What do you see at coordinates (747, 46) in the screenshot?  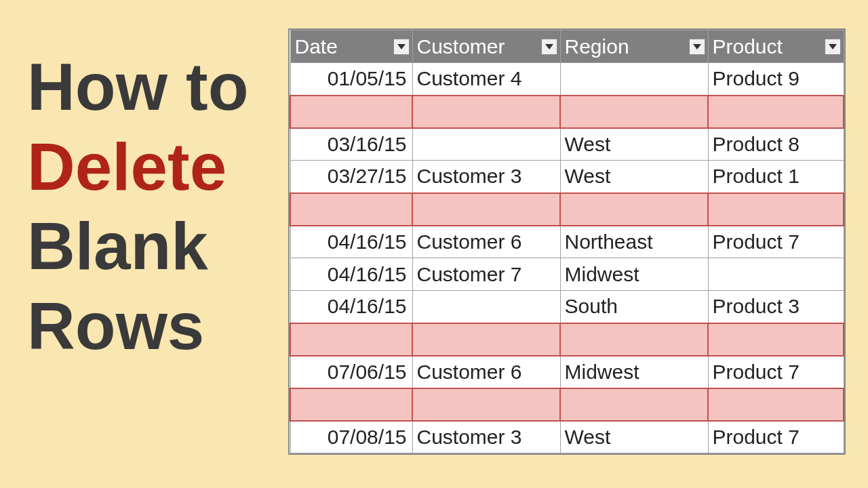 I see `header-product-label: Product` at bounding box center [747, 46].